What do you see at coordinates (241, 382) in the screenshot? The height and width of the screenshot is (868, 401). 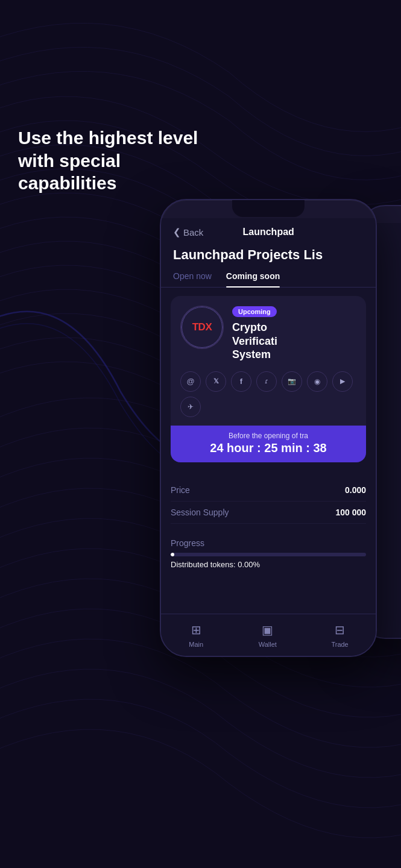 I see `facebook-icon: f` at bounding box center [241, 382].